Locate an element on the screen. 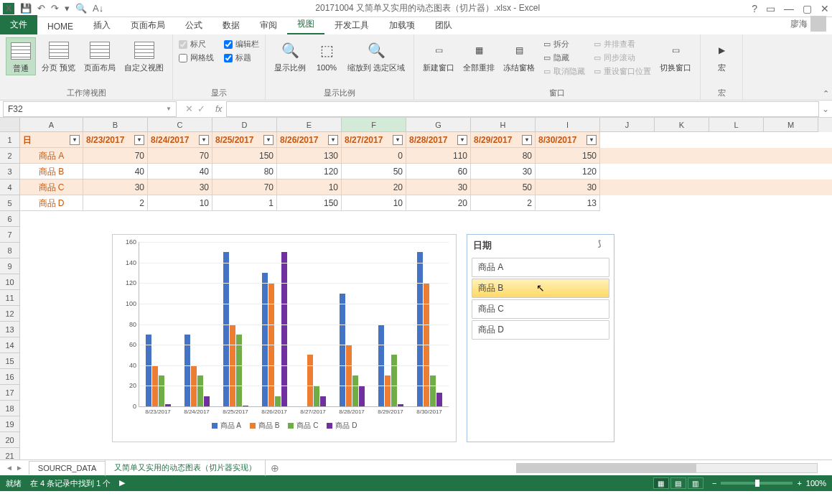  table-cell: 0 is located at coordinates (374, 156).